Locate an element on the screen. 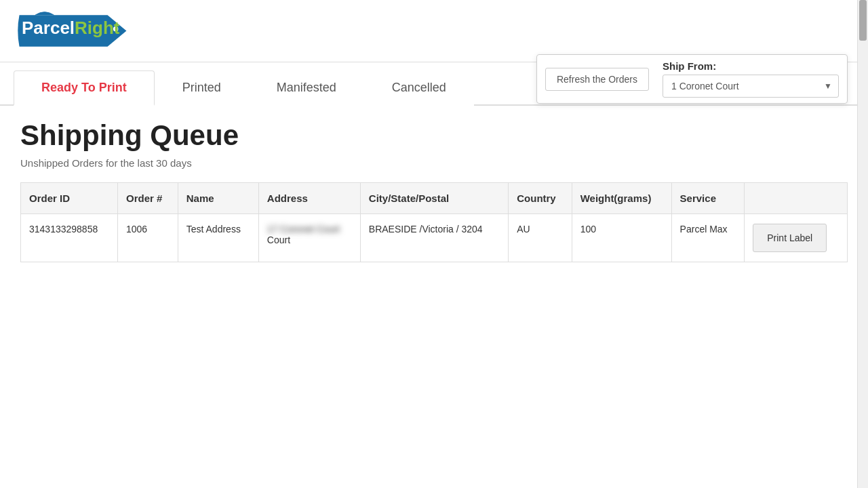 The image size is (868, 488). table-header: Order ID Order # Name Address City/State… is located at coordinates (434, 199).